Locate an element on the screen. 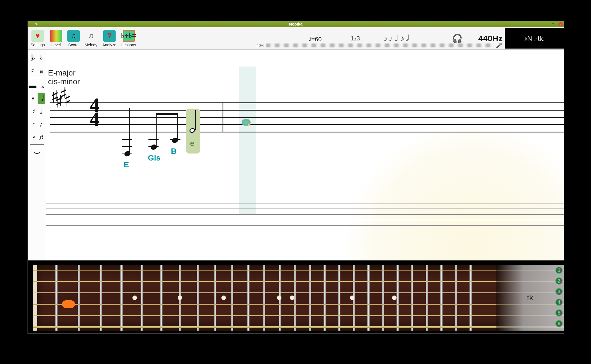  volume-label: 40% is located at coordinates (260, 45).